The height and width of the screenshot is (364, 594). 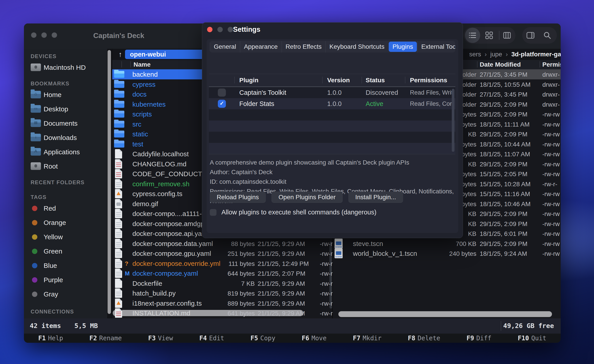 What do you see at coordinates (524, 338) in the screenshot?
I see `function-key-name: F10` at bounding box center [524, 338].